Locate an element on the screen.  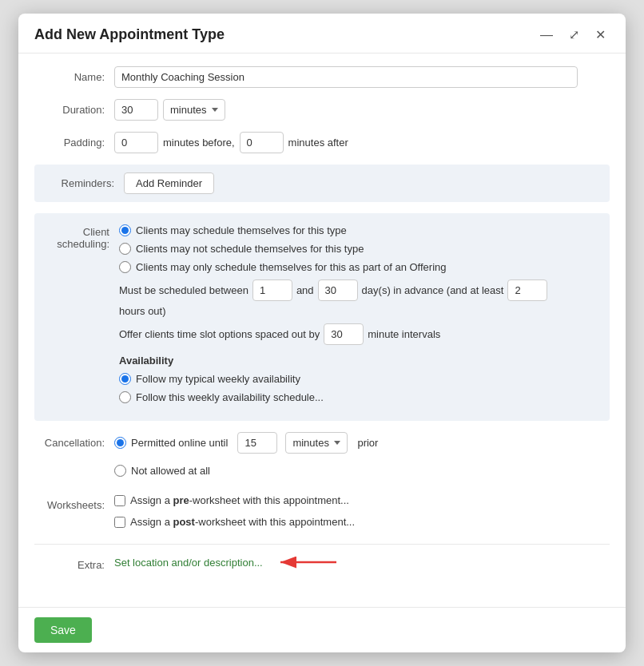
header-controls: — ⤢ ✕ is located at coordinates (573, 35).